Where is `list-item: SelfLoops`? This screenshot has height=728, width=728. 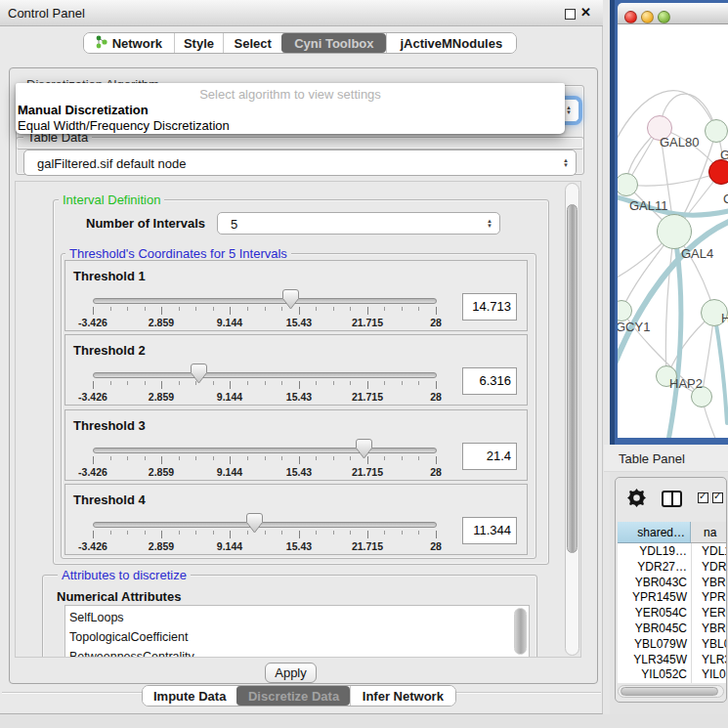
list-item: SelfLoops is located at coordinates (97, 618).